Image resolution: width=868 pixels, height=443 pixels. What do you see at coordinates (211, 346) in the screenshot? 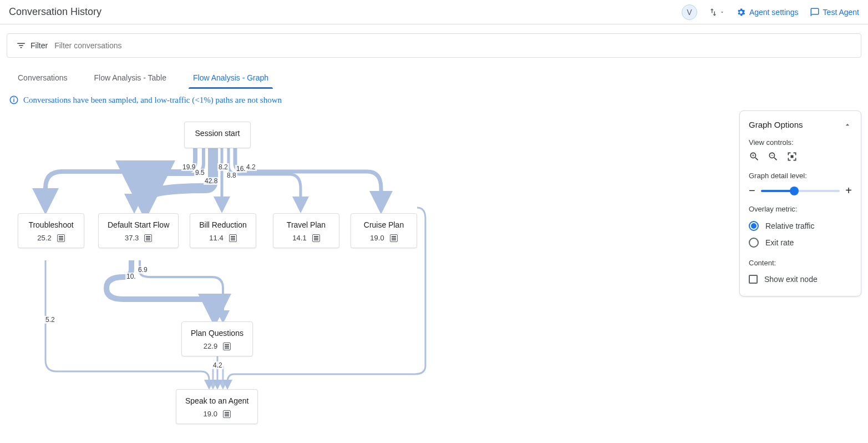
I see `node-value: 22.9` at bounding box center [211, 346].